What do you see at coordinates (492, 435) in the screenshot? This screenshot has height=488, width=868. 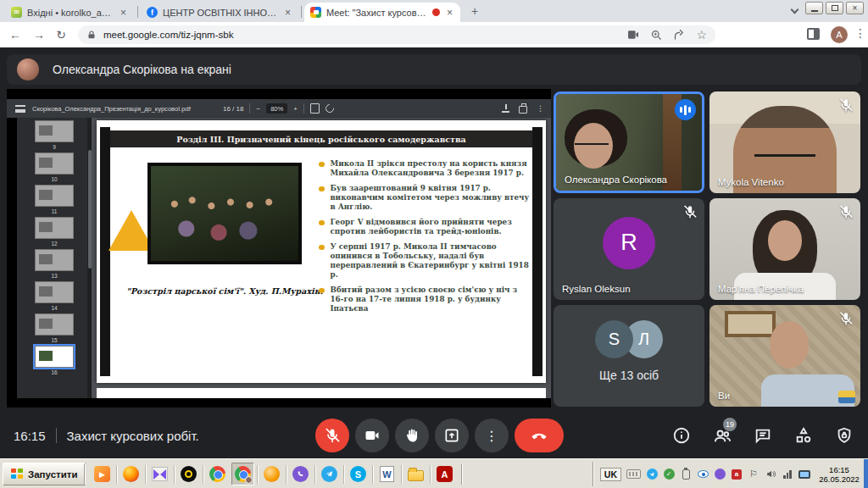 I see `more-options-button: ⋮` at bounding box center [492, 435].